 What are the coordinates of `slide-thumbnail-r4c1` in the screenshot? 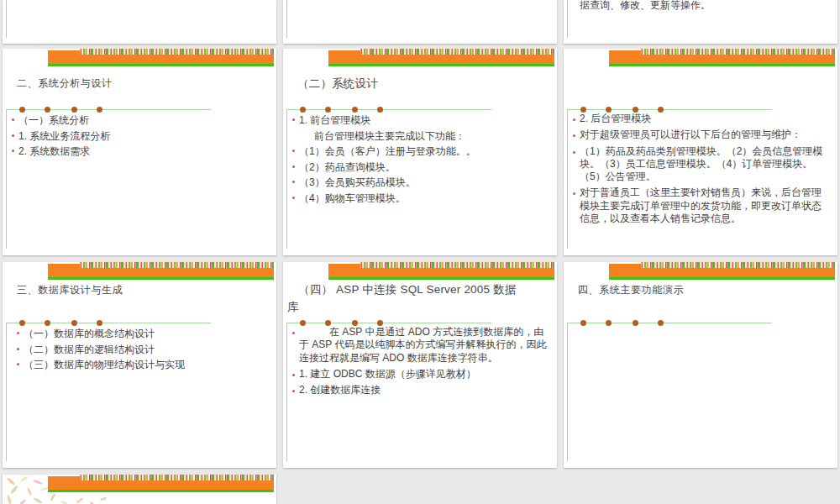 It's located at (139, 489).